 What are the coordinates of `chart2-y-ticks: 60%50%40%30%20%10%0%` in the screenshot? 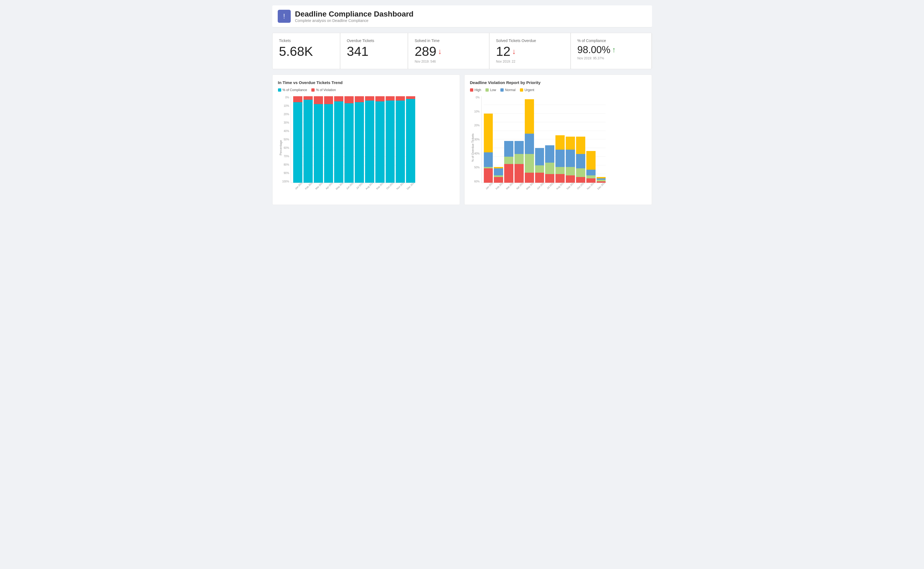 It's located at (478, 140).